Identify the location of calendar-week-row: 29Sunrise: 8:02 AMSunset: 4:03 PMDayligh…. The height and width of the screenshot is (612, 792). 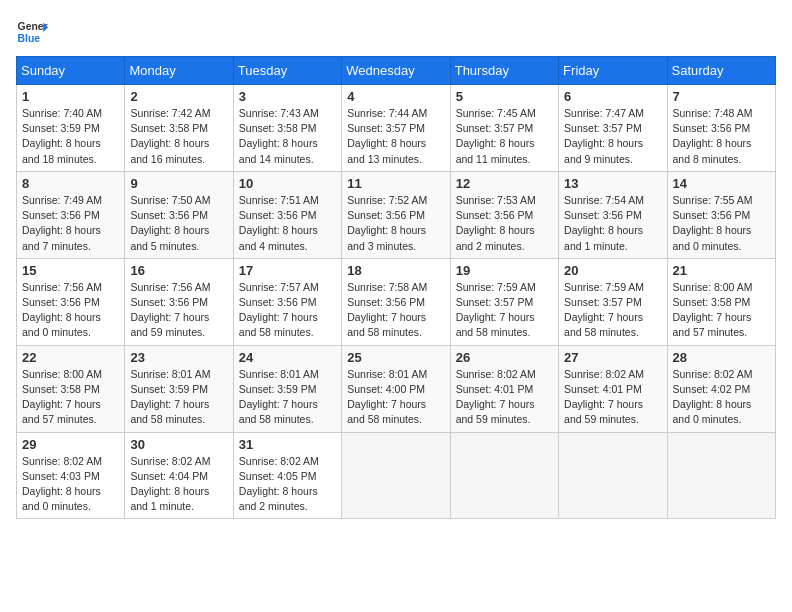
(396, 476).